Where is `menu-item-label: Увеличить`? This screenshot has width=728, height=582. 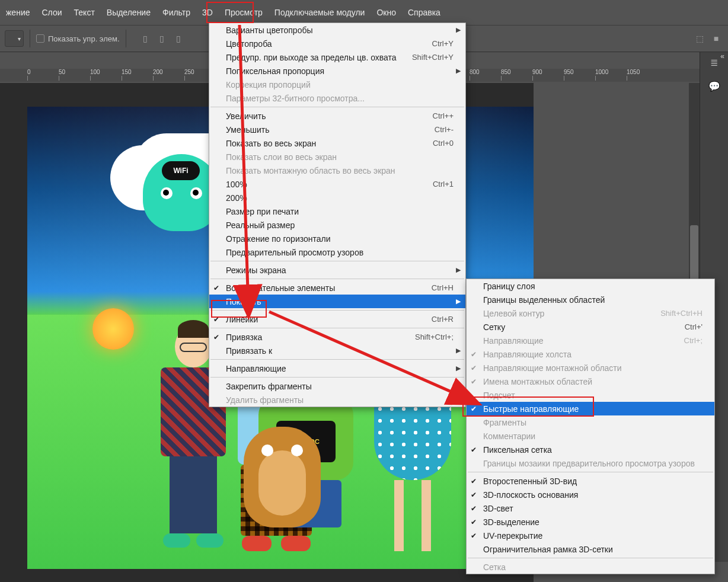
menu-item-label: Увеличить is located at coordinates (246, 116).